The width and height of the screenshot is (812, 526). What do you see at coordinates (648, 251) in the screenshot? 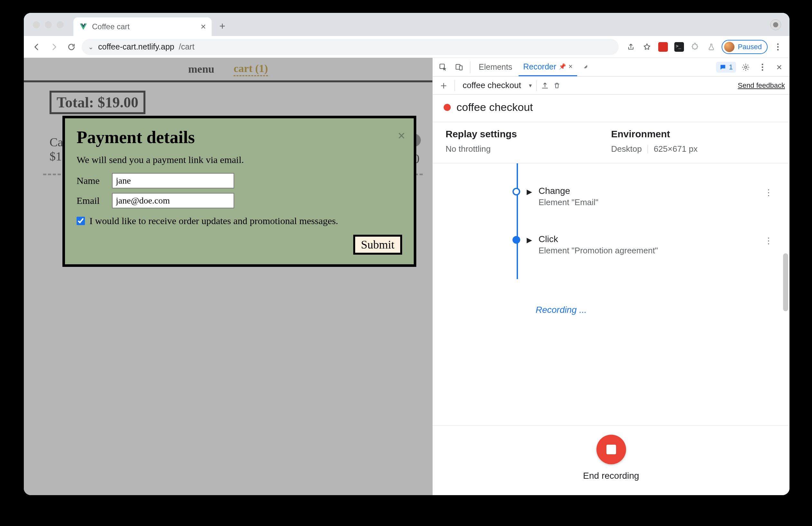
I see `step-subtitle: Element "Promotion agreement"` at bounding box center [648, 251].